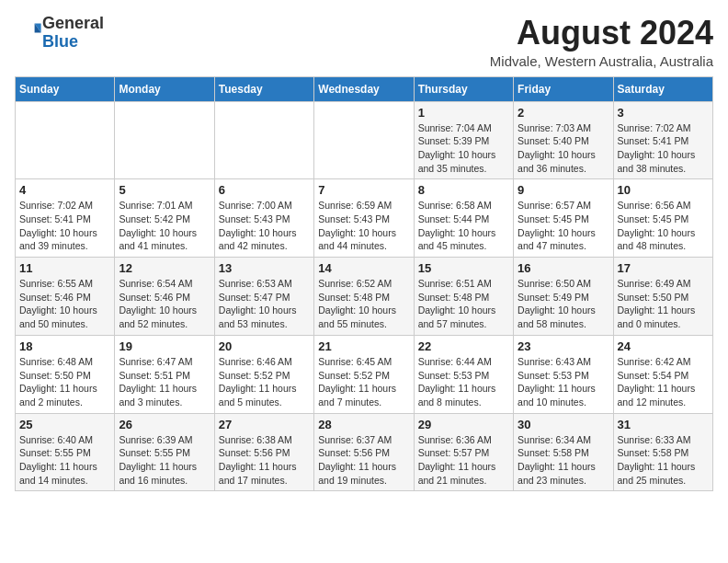  Describe the element at coordinates (165, 453) in the screenshot. I see `calendar-cell: 26Sunrise: 6:39 AM Sunset: 5:55 PM Dayli…` at that location.